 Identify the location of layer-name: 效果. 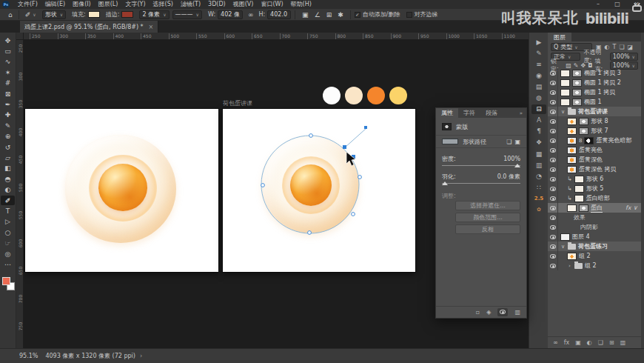
(580, 218).